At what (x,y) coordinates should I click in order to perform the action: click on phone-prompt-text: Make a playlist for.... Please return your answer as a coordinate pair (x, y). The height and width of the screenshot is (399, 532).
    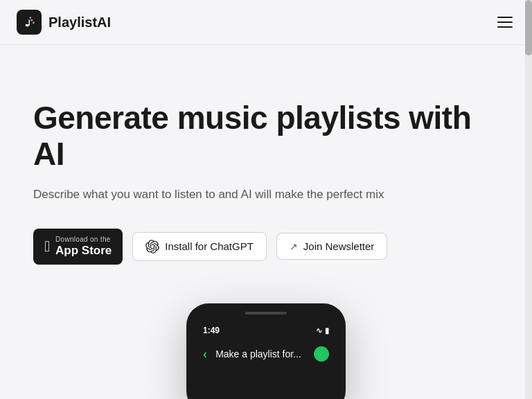
    Looking at the image, I should click on (258, 354).